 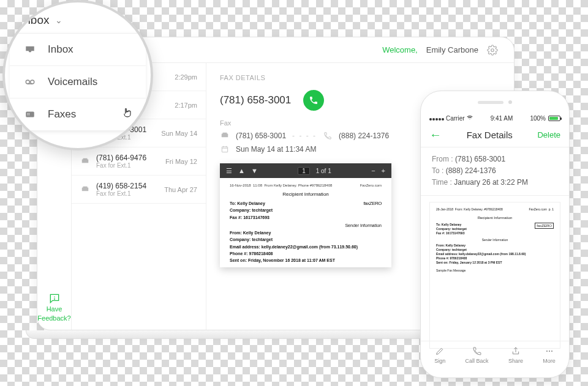 What do you see at coordinates (477, 355) in the screenshot?
I see `tab-callback: Call Back` at bounding box center [477, 355].